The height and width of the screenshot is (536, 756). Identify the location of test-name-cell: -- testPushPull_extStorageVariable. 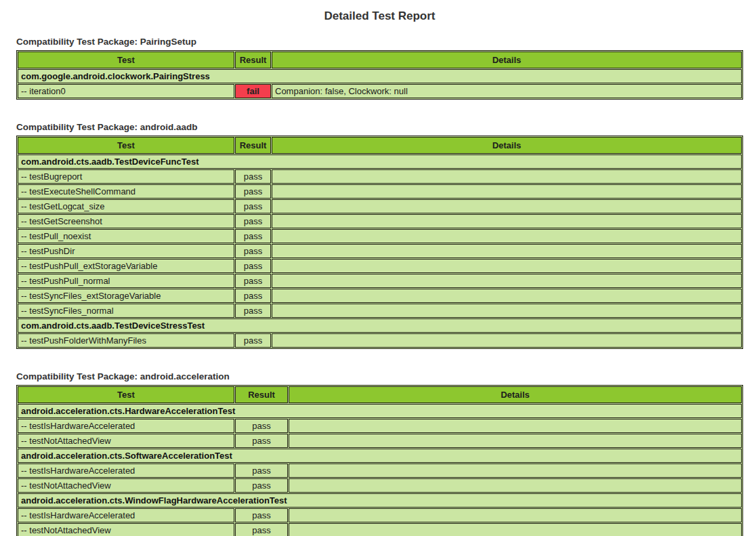
(126, 266).